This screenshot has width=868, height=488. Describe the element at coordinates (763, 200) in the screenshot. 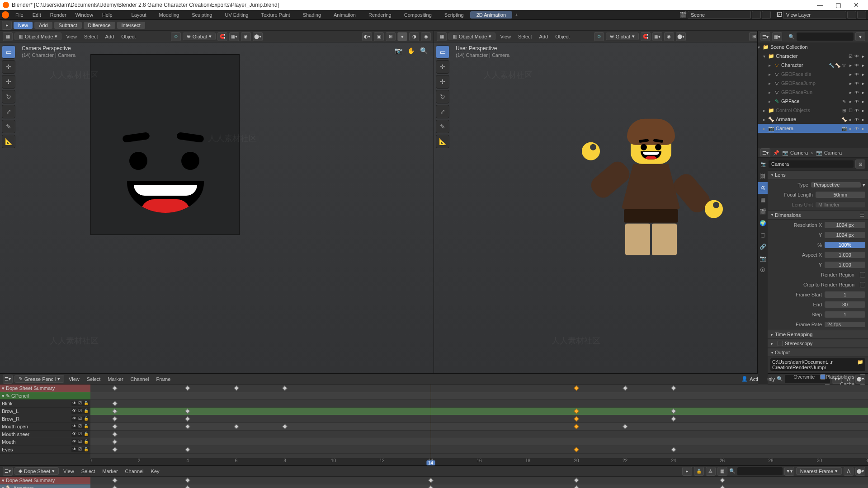

I see `tab-viewlayer: ▦` at that location.